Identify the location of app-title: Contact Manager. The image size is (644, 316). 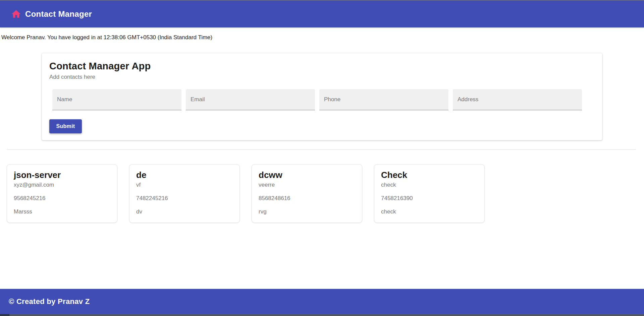
(58, 14).